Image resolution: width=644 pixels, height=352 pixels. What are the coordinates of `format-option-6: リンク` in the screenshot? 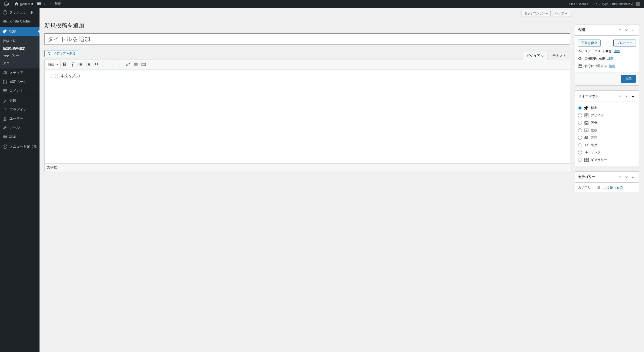 It's located at (607, 153).